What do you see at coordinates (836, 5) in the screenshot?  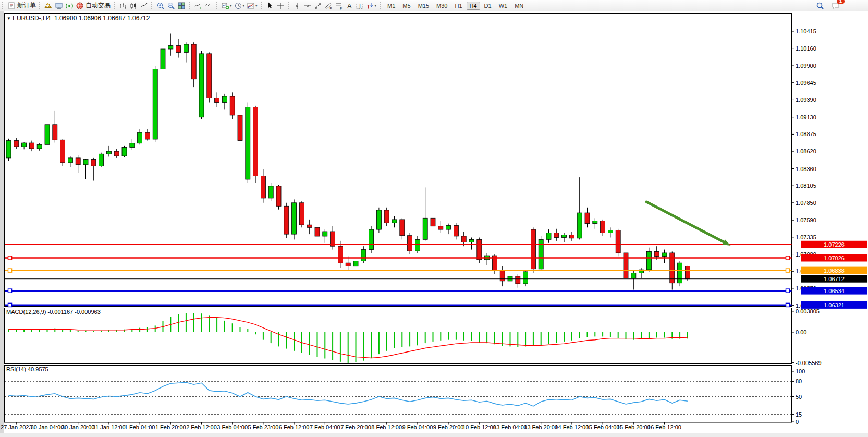 I see `notifications-button: 1` at bounding box center [836, 5].